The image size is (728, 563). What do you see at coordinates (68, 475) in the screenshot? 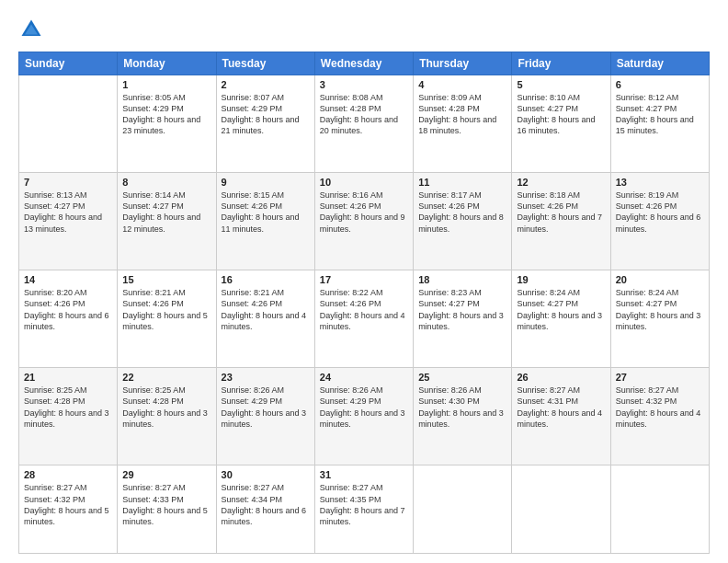
I see `day-number: 28` at bounding box center [68, 475].